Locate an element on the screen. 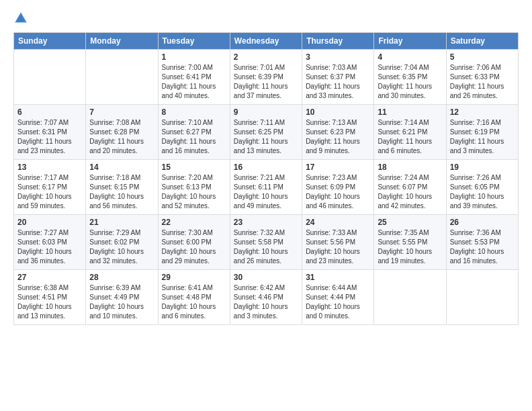 This screenshot has width=532, height=411. day-number: 19 is located at coordinates (482, 167).